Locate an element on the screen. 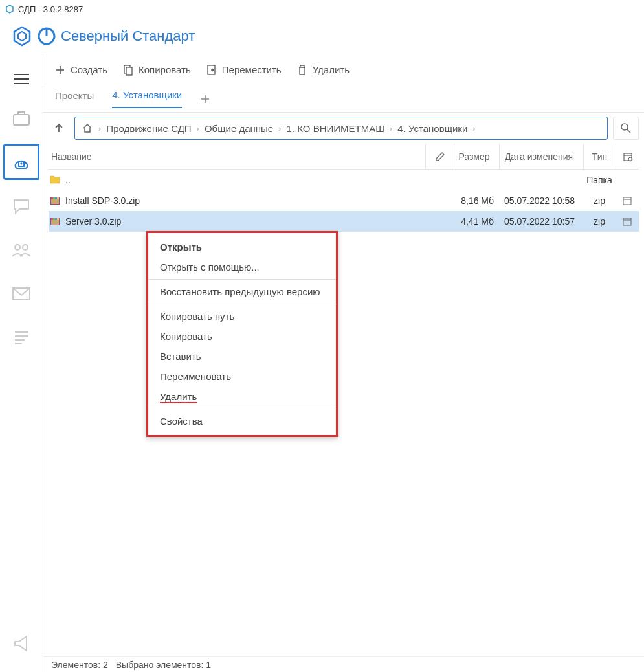 The height and width of the screenshot is (672, 644). breadcrumb-row: › Продвижение СДП › Общие данные › 1. КО… is located at coordinates (344, 128).